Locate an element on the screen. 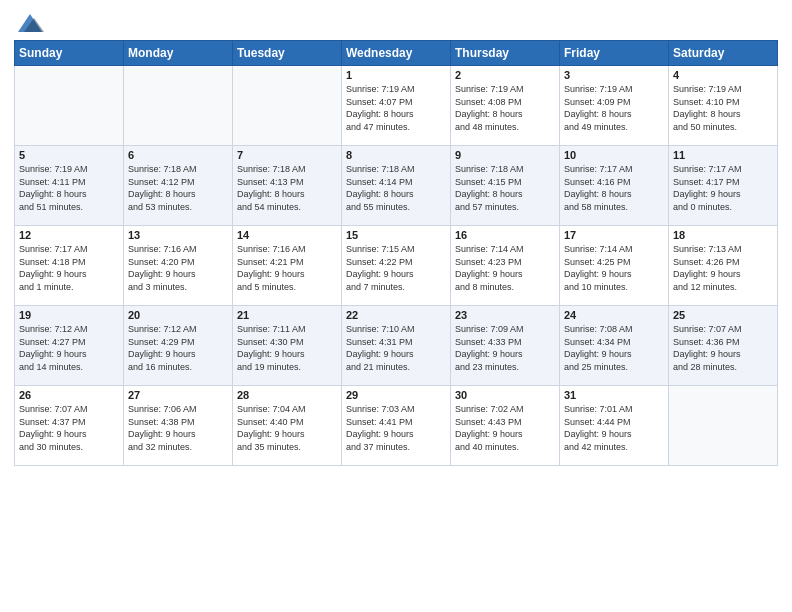 The height and width of the screenshot is (612, 792). calendar-cell: 18Sunrise: 7:13 AM Sunset: 4:26 PM Dayli… is located at coordinates (724, 266).